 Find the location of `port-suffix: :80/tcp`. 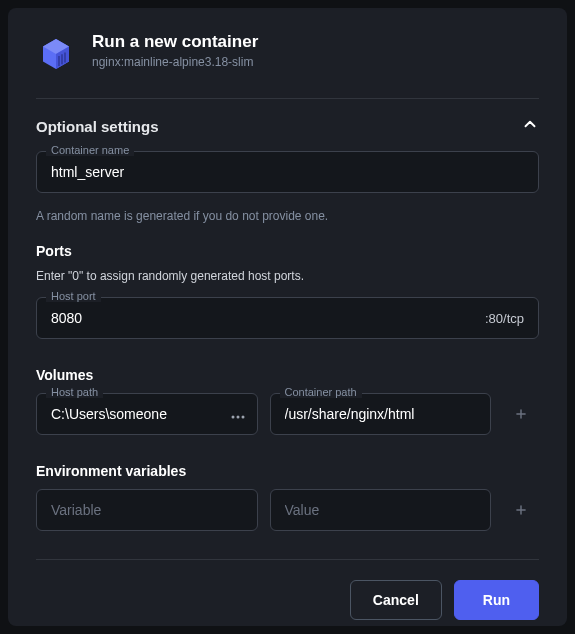

port-suffix: :80/tcp is located at coordinates (504, 318).